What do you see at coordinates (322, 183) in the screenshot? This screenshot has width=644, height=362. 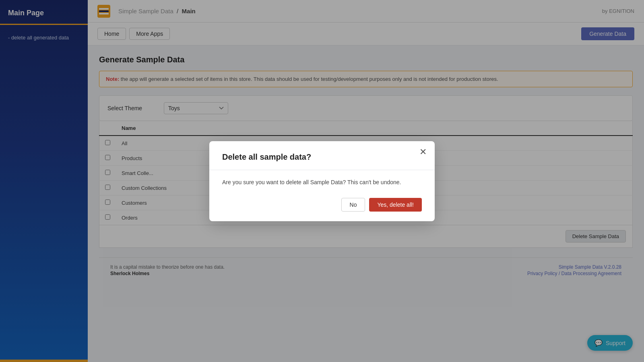 I see `modal-body: Are you sure you want to delete all Samp…` at bounding box center [322, 183].